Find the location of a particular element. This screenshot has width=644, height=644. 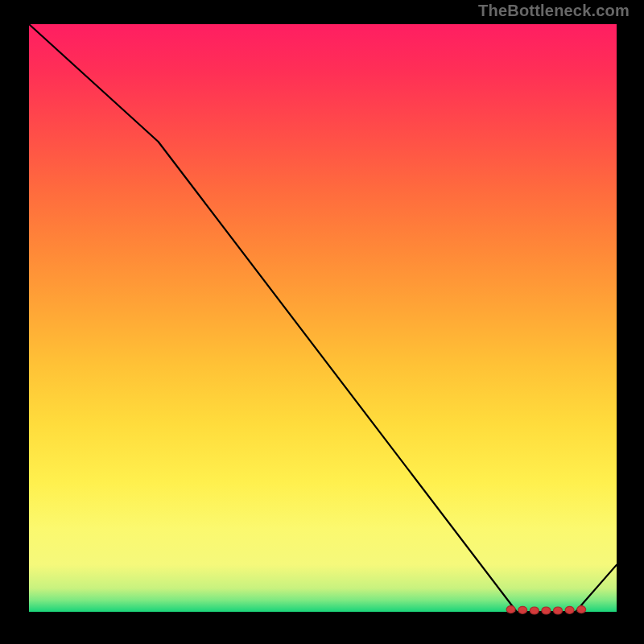

attribution-text: TheBottleneck.com is located at coordinates (554, 11).